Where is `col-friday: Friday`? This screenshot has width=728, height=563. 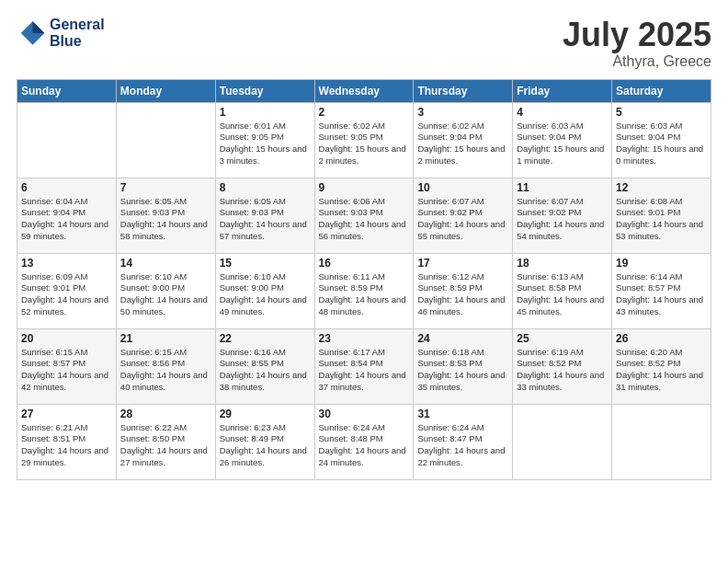
col-friday: Friday is located at coordinates (563, 90).